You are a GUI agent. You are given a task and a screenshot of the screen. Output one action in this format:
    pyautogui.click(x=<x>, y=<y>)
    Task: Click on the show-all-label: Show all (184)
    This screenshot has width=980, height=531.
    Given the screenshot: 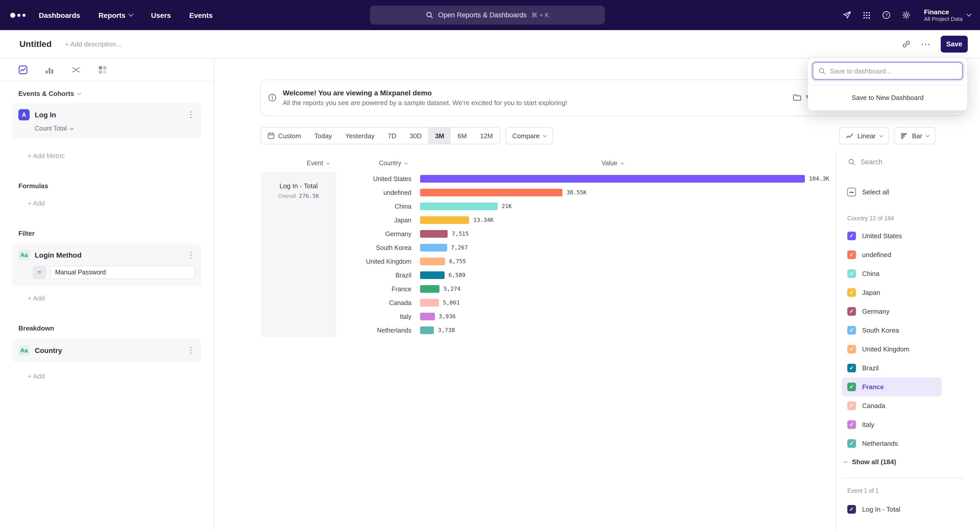 What is the action you would take?
    pyautogui.click(x=874, y=462)
    